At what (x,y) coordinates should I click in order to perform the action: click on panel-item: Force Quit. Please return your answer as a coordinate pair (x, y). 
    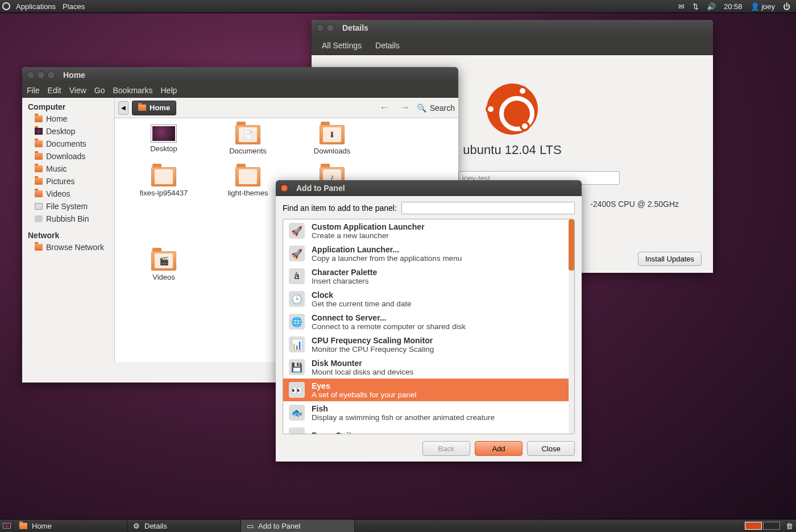
    Looking at the image, I should click on (429, 429).